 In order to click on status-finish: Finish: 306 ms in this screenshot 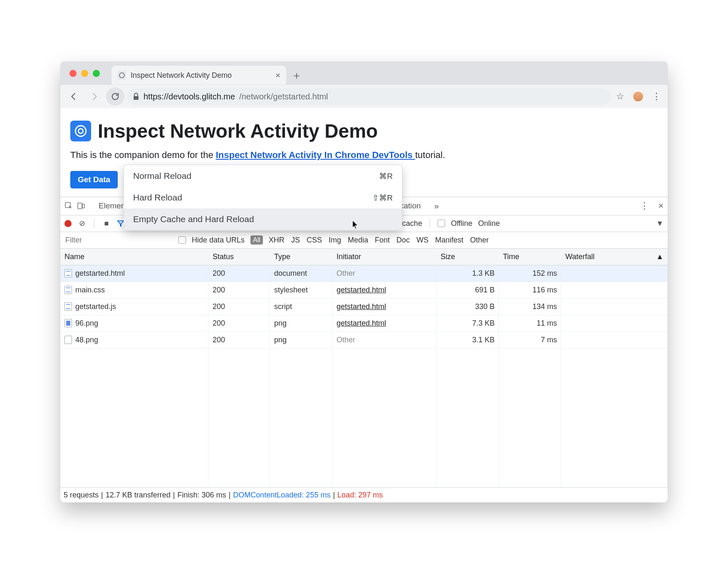, I will do `click(202, 495)`.